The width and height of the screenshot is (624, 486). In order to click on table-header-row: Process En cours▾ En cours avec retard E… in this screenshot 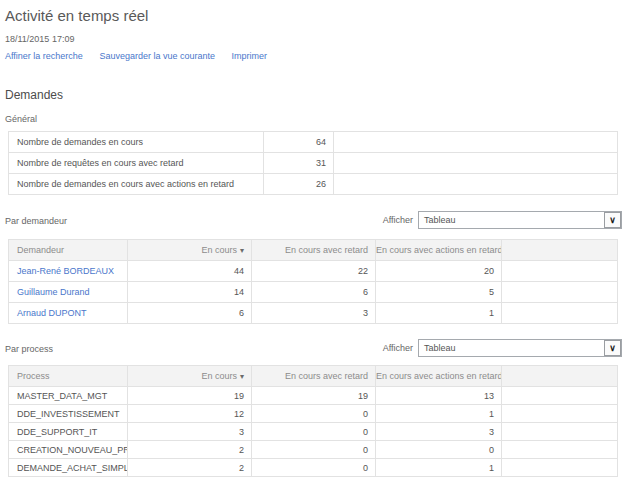, I will do `click(314, 376)`.